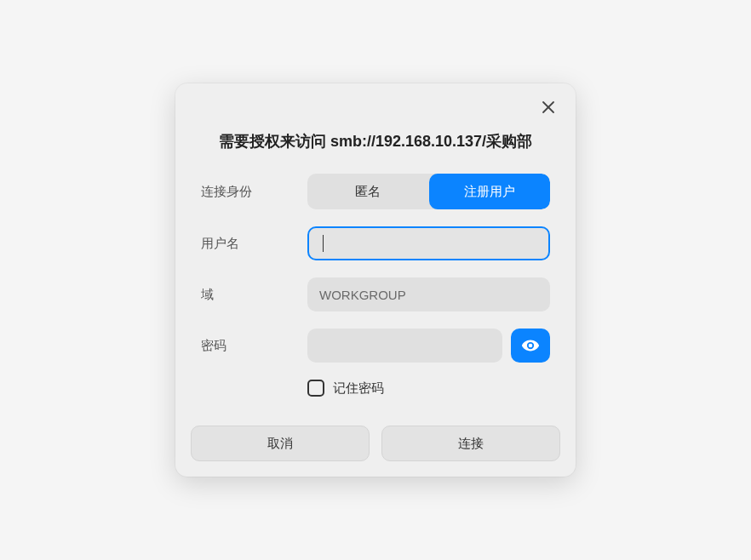 The height and width of the screenshot is (560, 751). Describe the element at coordinates (376, 294) in the screenshot. I see `domain-row: 域 WORKGROUP` at that location.